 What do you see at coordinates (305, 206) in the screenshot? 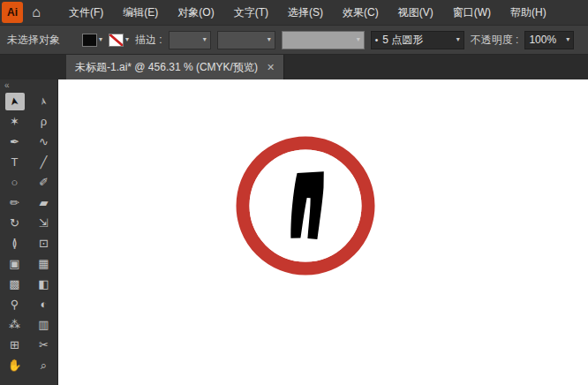
I see `artwork-prohibition-sign` at bounding box center [305, 206].